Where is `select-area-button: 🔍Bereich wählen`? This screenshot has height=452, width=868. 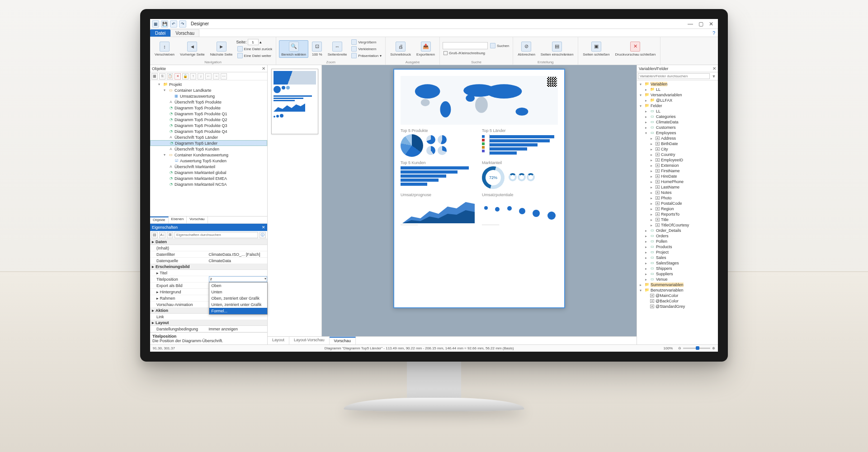 select-area-button: 🔍Bereich wählen is located at coordinates (294, 49).